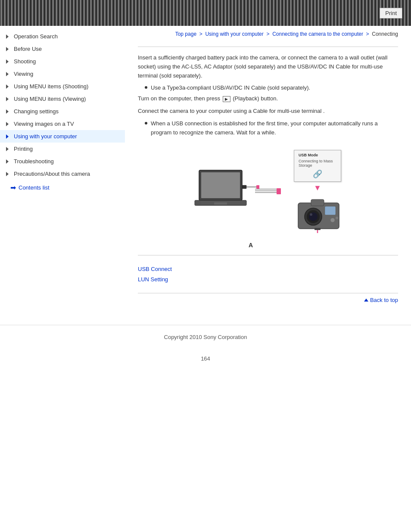 Image resolution: width=411 pixels, height=532 pixels. Describe the element at coordinates (225, 192) in the screenshot. I see `laptop-svg` at that location.